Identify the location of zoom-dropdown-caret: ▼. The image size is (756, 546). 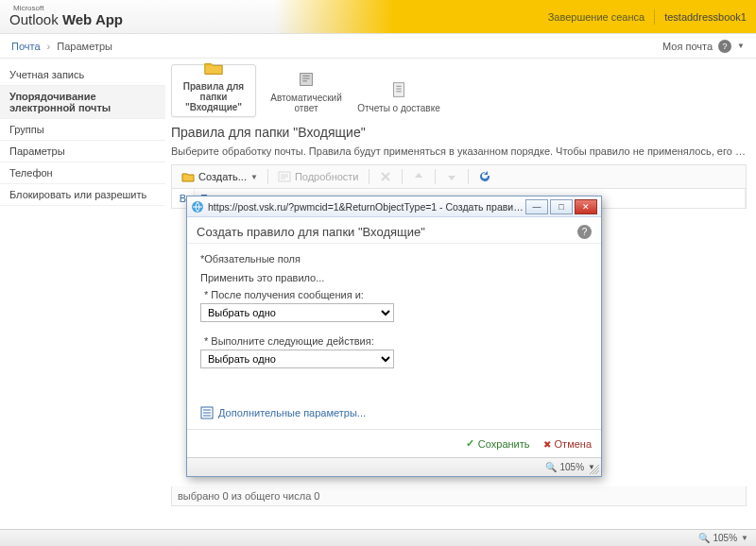
(745, 538).